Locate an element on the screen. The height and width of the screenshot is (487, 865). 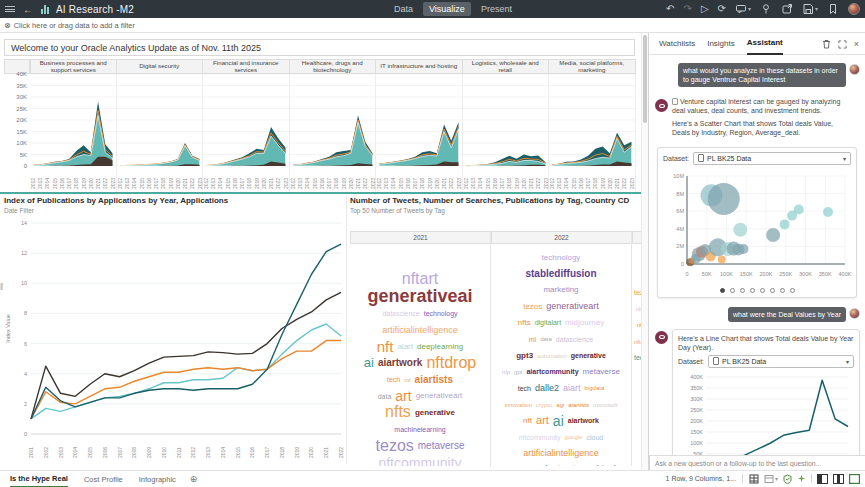
layout-center-icon is located at coordinates (838, 479).